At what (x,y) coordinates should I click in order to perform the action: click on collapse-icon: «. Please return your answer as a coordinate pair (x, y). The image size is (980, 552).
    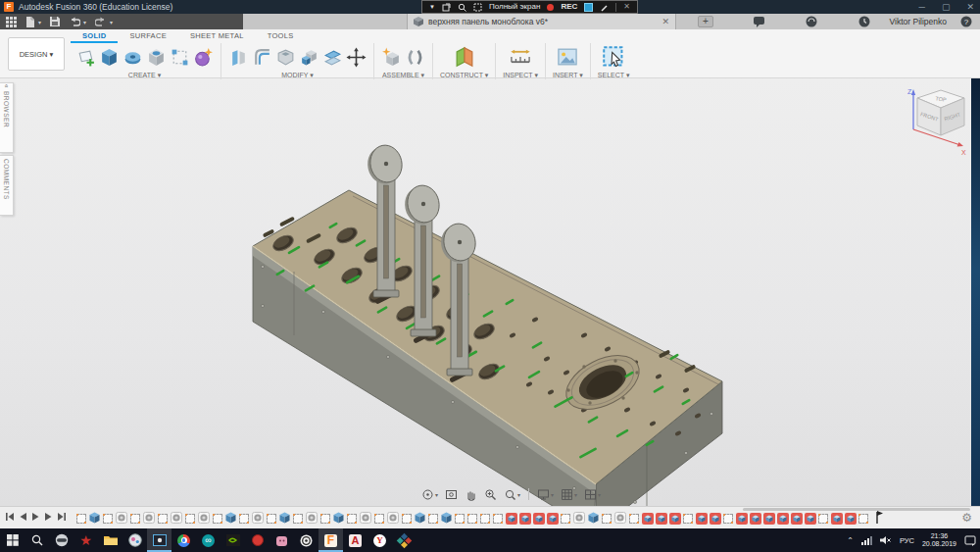
    Looking at the image, I should click on (6, 86).